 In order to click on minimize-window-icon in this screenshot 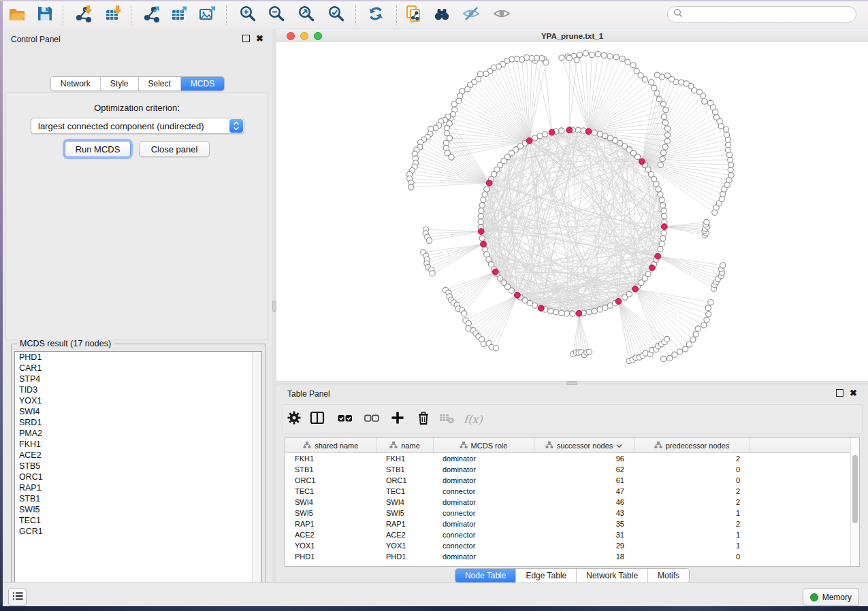, I will do `click(304, 36)`.